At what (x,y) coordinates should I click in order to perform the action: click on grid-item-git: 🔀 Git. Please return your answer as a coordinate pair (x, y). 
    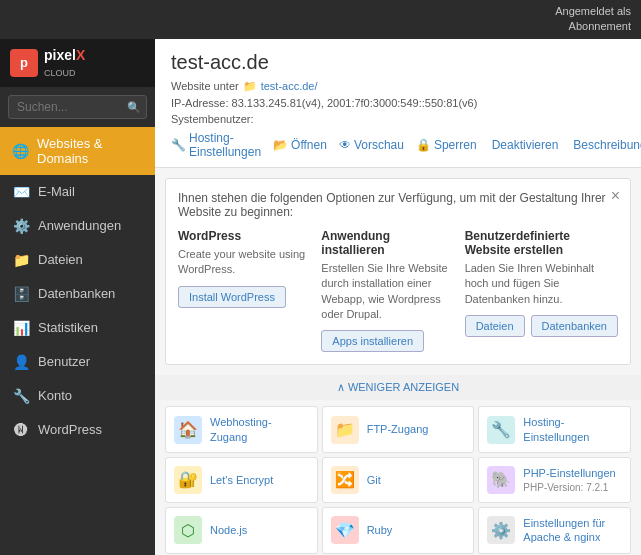
    Looking at the image, I should click on (398, 480).